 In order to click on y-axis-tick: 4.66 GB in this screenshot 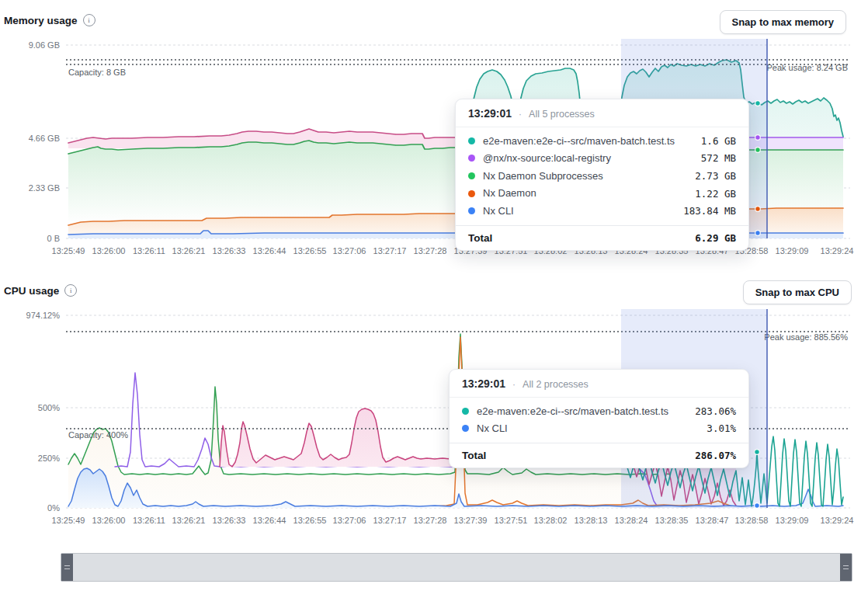, I will do `click(44, 138)`.